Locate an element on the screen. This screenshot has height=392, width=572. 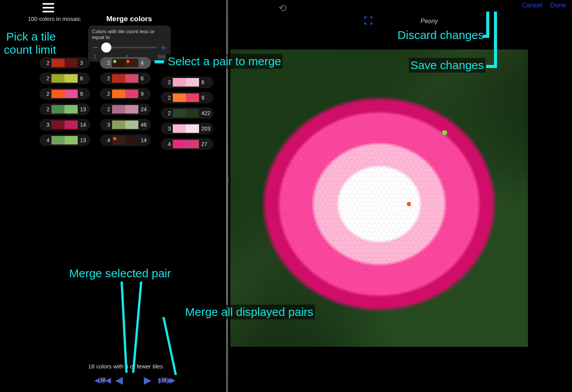
slider-increment: + is located at coordinates (163, 48).